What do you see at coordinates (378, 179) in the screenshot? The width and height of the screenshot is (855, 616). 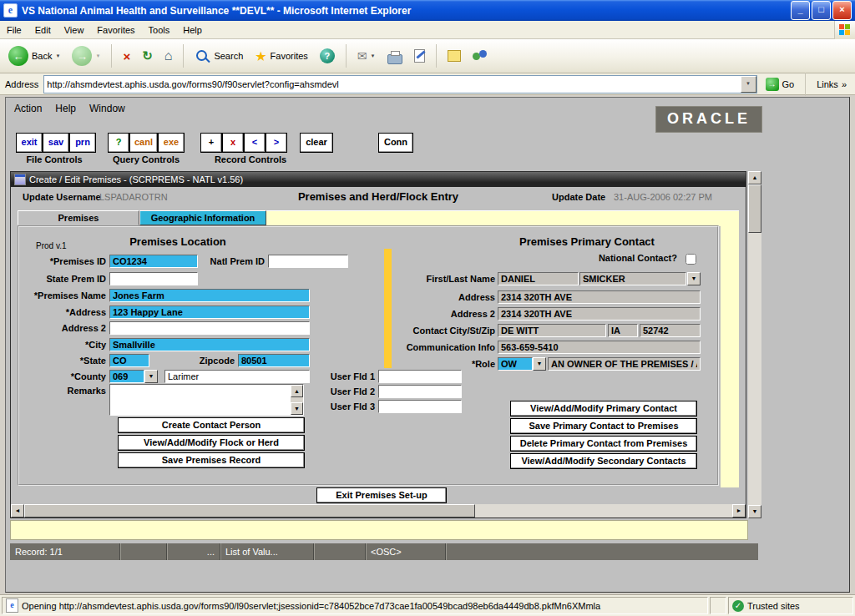 I see `forms-window-titlebar: Create / Edit Premises - (SCRPREMS - NAT…` at bounding box center [378, 179].